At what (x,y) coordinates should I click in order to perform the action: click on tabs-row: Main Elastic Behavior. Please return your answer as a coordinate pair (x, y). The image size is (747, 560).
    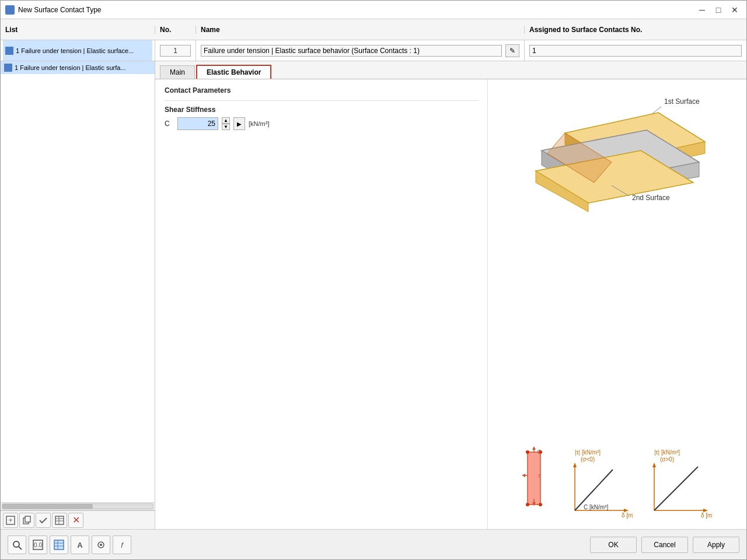
    Looking at the image, I should click on (451, 70).